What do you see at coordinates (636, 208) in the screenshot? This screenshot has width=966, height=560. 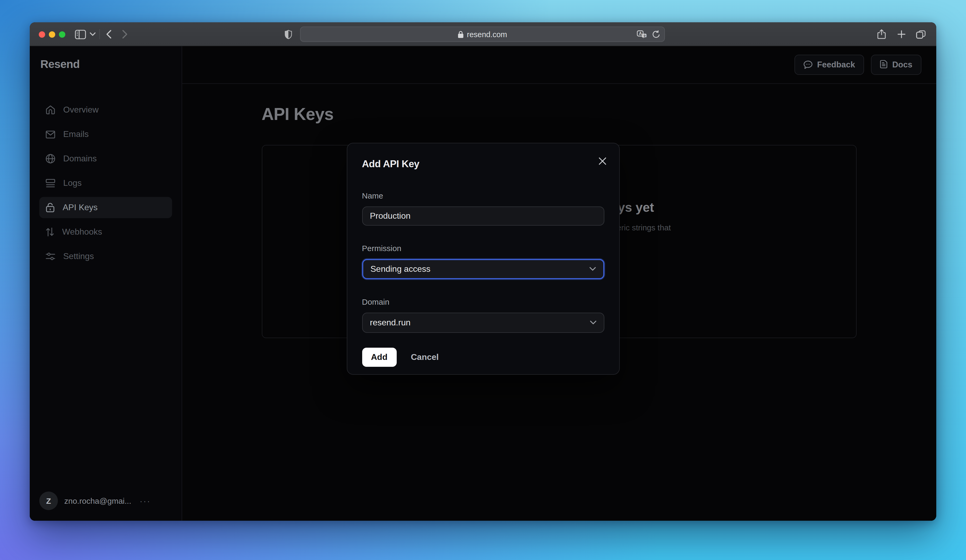 I see `empty-state-heading-partial: ys yet` at bounding box center [636, 208].